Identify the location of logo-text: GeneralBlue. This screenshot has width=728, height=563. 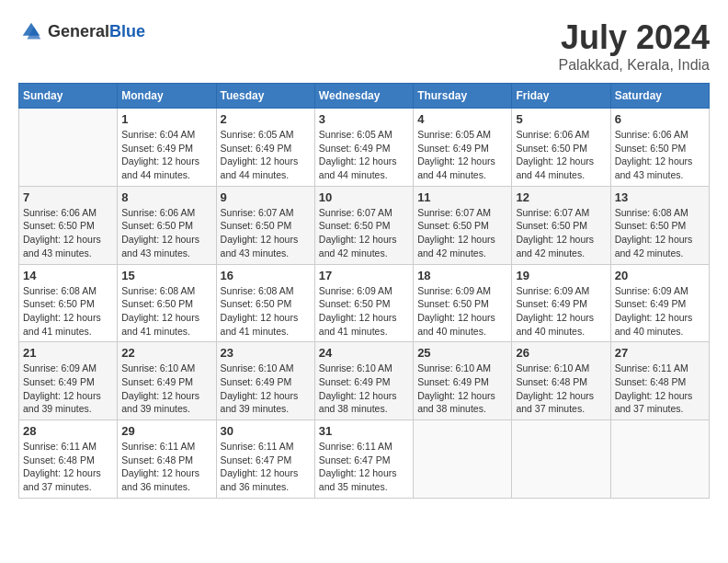
(97, 31).